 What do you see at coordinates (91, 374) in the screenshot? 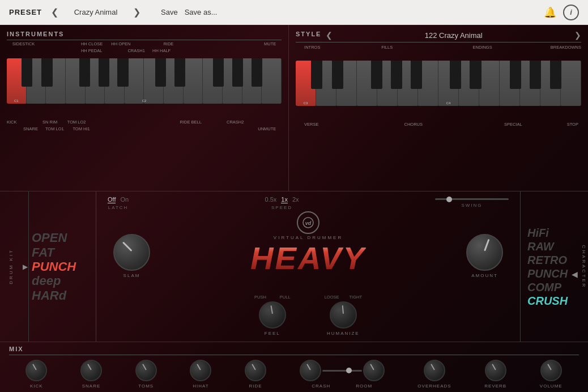
I see `mix-snare: SNARE` at bounding box center [91, 374].